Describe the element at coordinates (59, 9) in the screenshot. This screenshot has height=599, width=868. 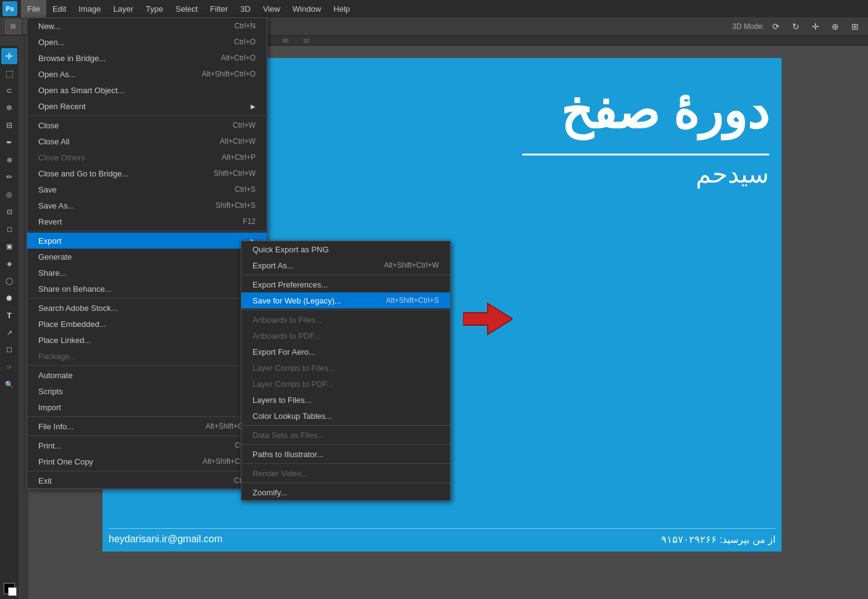
I see `menu-edit: Edit` at that location.